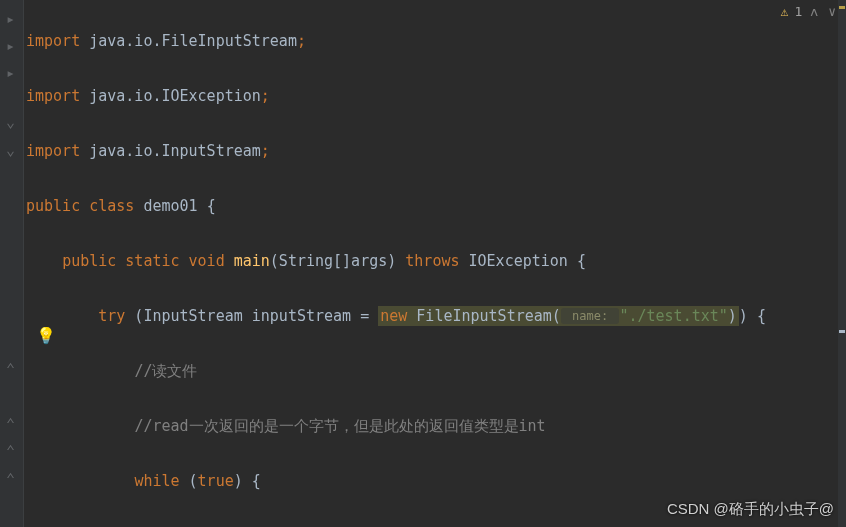 The image size is (846, 527). Describe the element at coordinates (394, 316) in the screenshot. I see `keyword-new: new` at that location.